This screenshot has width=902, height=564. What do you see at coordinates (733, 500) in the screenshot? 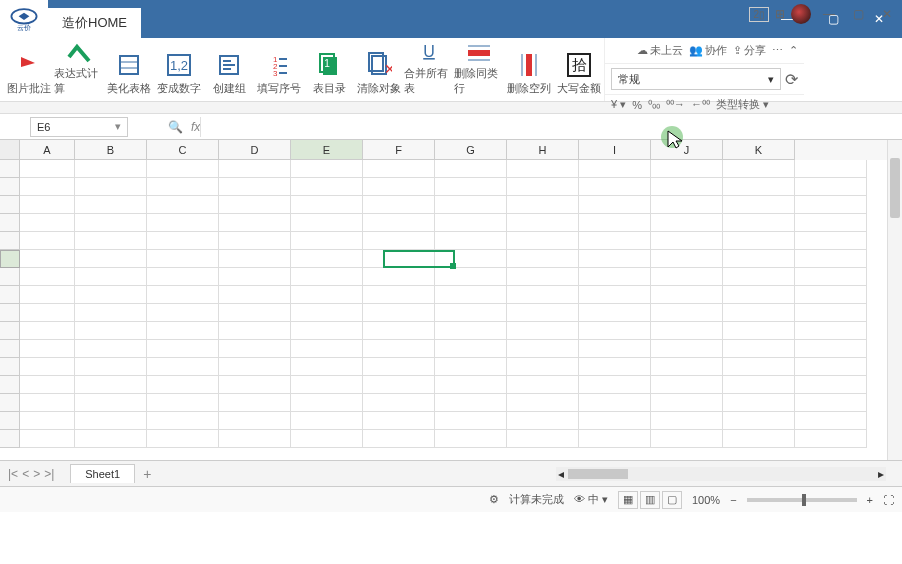
I see `zoom-out: −` at bounding box center [733, 500].